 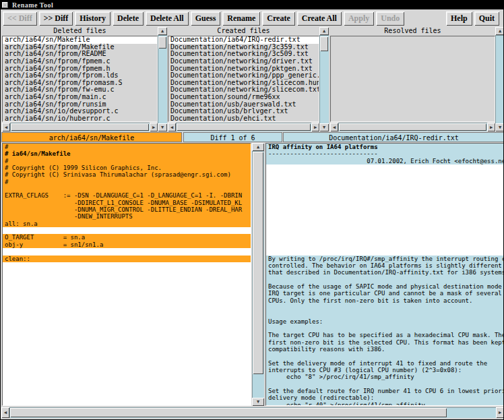 I want to click on list-item: Documentation/networking/driver.txt, so click(x=244, y=62).